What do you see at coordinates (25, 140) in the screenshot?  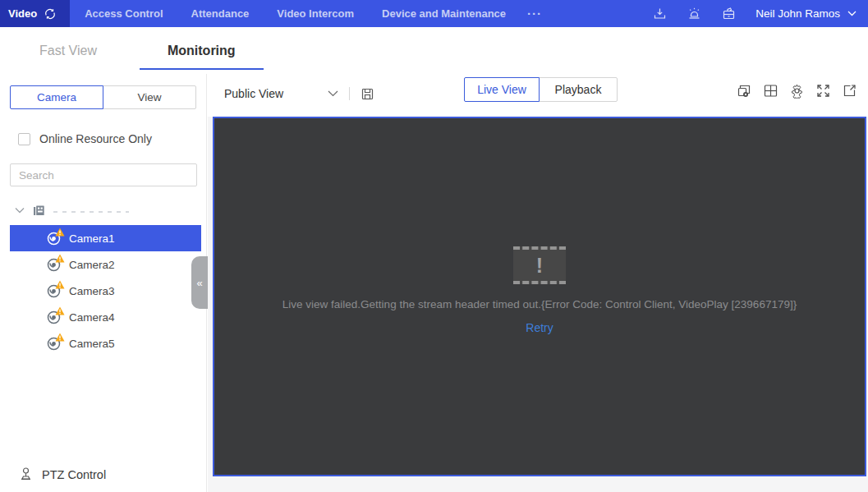 I see `online-resource-checkbox` at bounding box center [25, 140].